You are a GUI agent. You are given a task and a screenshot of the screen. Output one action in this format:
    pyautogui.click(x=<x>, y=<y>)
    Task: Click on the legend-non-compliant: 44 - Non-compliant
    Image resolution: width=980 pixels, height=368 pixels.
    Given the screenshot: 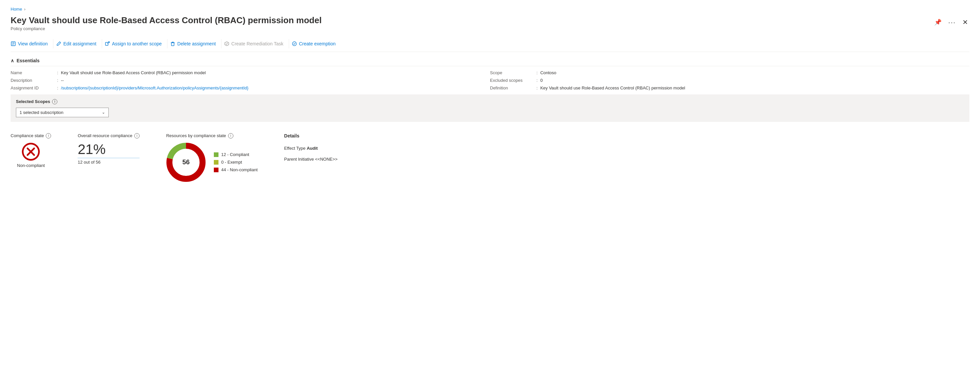 What is the action you would take?
    pyautogui.click(x=236, y=170)
    